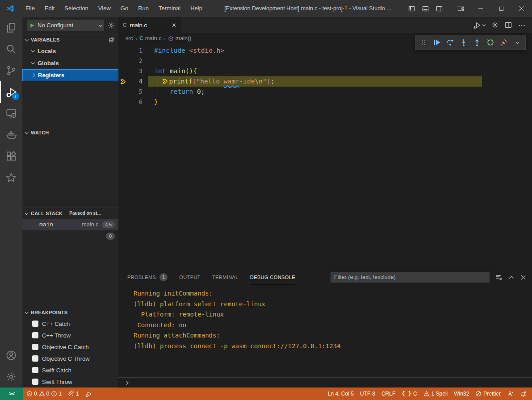 The width and height of the screenshot is (532, 400). I want to click on breakpoints-section-header: BREAKPOINTS, so click(71, 312).